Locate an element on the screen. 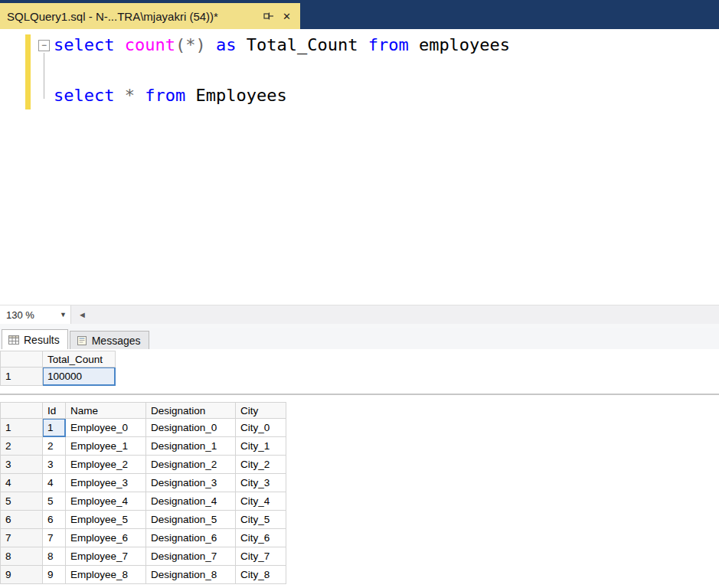 The image size is (719, 588). tab-results-label: Results is located at coordinates (41, 340).